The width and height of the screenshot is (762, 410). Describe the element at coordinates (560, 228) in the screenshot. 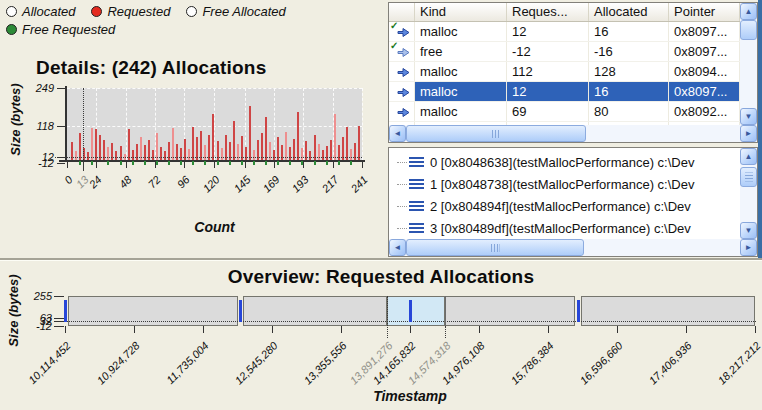

I see `stack-frame-text: 3 [0x80489df](testMallocPerformance) c:\…` at that location.